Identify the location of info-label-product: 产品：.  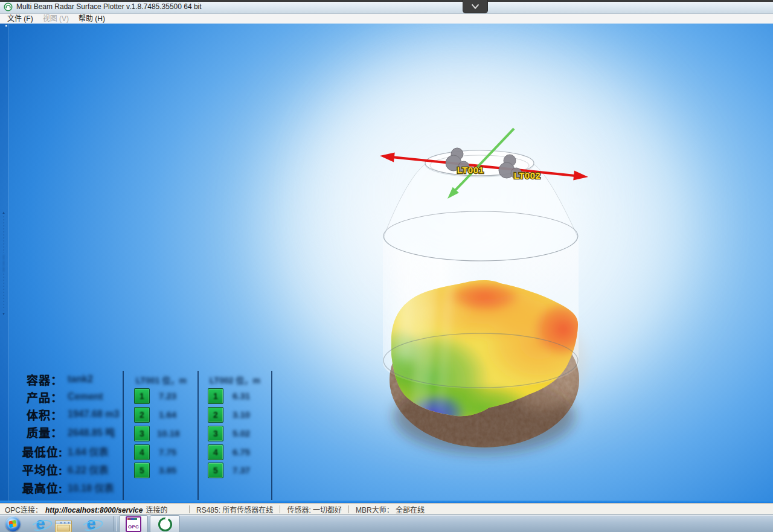
(34, 397).